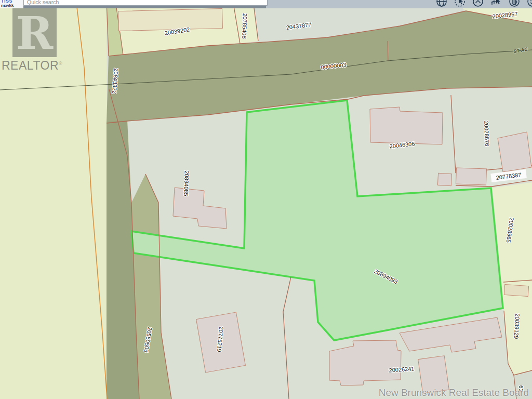 This screenshot has height=399, width=532. I want to click on parcel-label-20894085: 20894085, so click(187, 183).